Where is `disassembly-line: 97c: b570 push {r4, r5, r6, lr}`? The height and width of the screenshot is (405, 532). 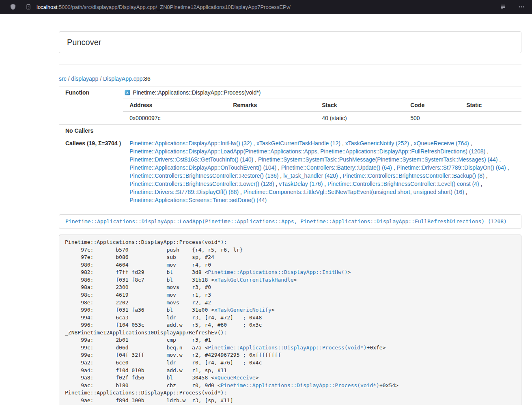 disassembly-line: 97c: b570 push {r4, r5, r6, lr} is located at coordinates (290, 250).